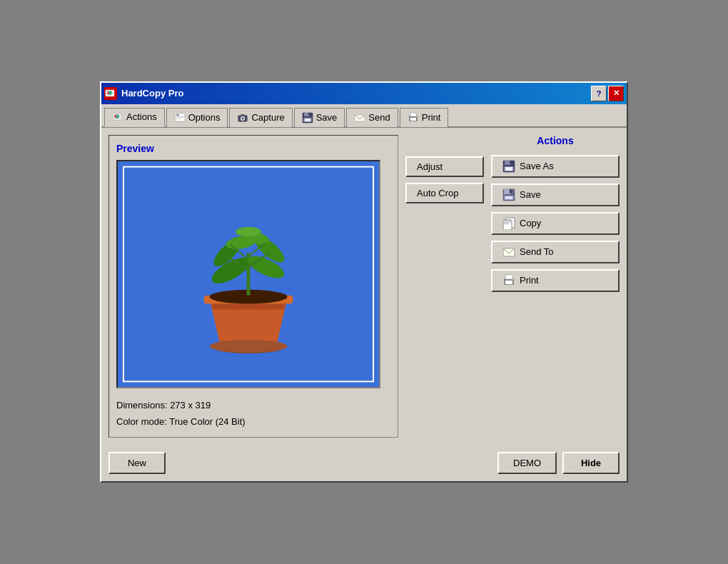 Image resolution: width=728 pixels, height=564 pixels. I want to click on tab-bar: Actions Options, so click(364, 116).